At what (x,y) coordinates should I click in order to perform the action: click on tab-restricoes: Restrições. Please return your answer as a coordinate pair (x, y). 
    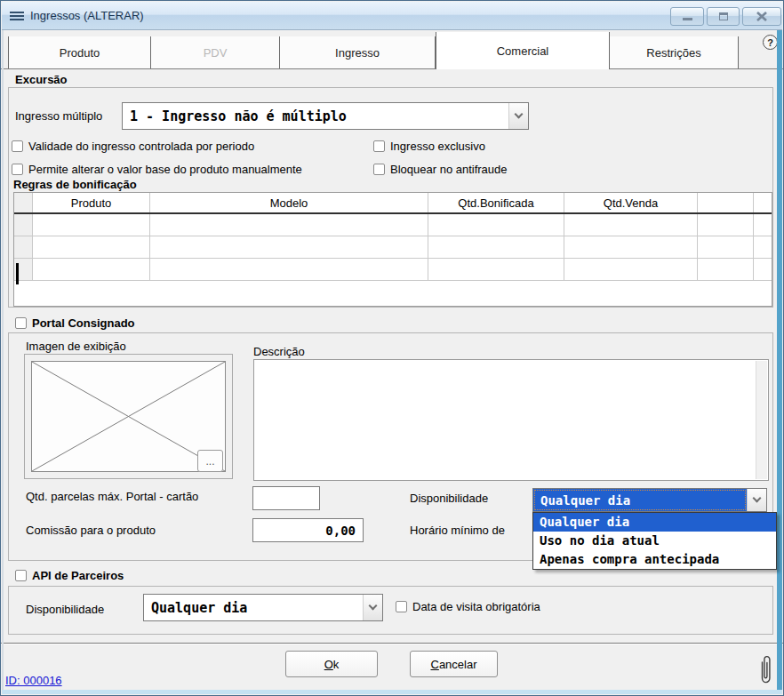
    Looking at the image, I should click on (674, 52).